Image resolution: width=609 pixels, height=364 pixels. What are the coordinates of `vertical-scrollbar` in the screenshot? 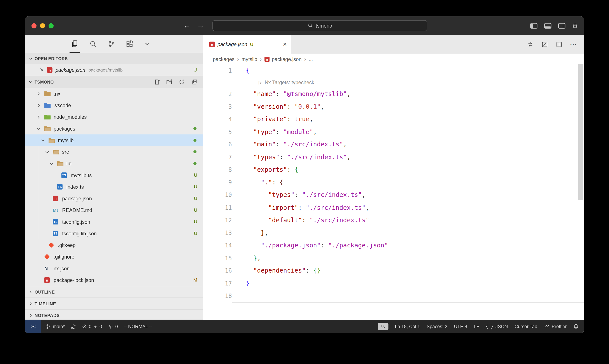 It's located at (581, 132).